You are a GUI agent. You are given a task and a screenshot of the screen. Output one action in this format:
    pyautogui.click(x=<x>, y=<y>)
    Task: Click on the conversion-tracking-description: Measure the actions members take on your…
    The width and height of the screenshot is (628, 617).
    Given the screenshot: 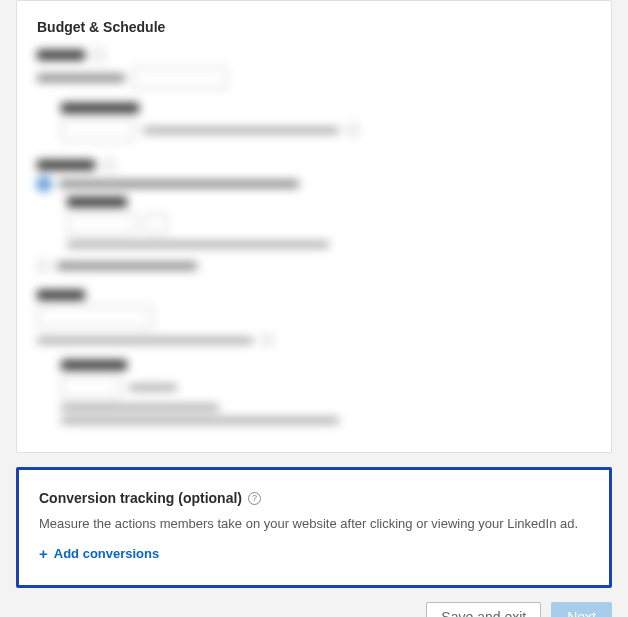 What is the action you would take?
    pyautogui.click(x=314, y=524)
    